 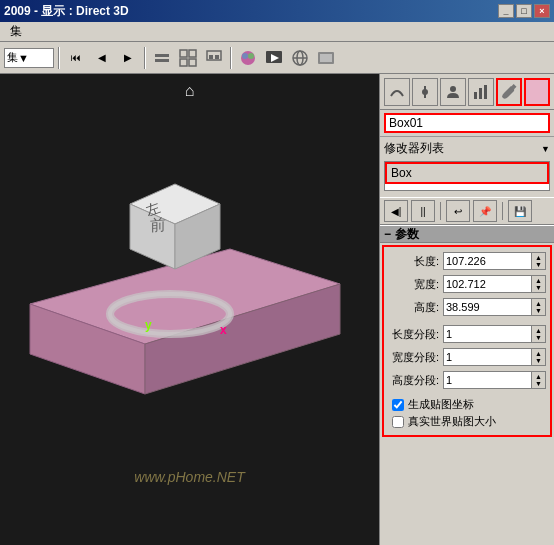 I want to click on param-spinner-length-seg: ▲ ▼, so click(x=539, y=334).